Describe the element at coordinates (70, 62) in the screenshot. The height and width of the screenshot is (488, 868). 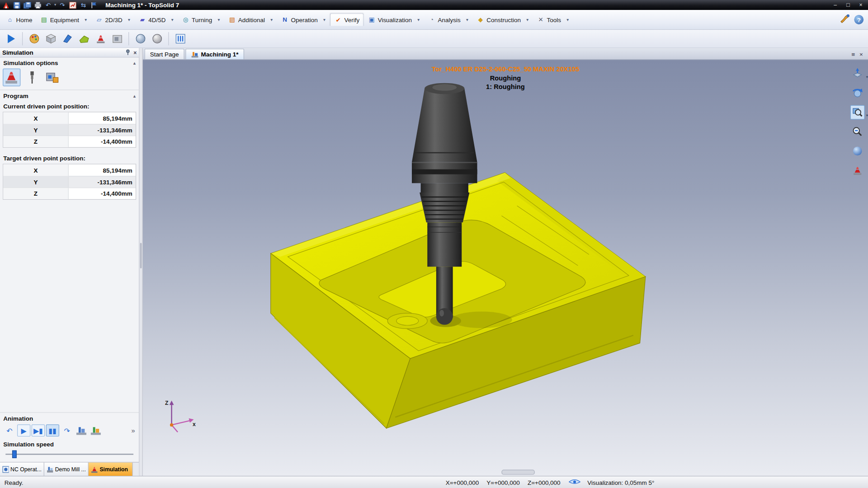
I see `simulation-options-header: Simulation options ▴` at that location.